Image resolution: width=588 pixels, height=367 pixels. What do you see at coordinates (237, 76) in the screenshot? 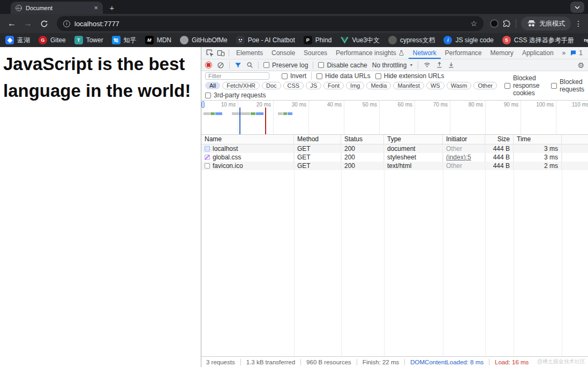
I see `network-filter-input` at bounding box center [237, 76].